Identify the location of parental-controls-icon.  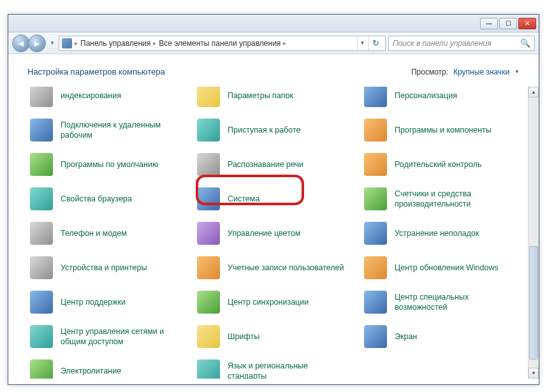
(376, 164).